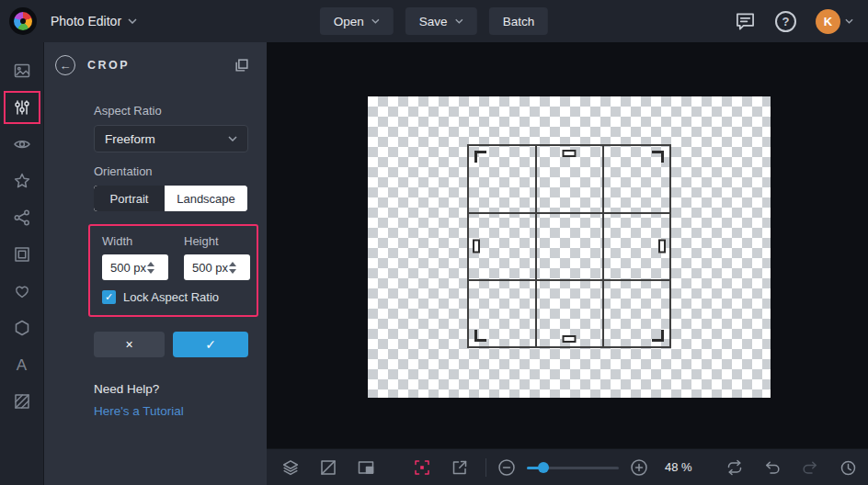  I want to click on crop-tools, so click(441, 468).